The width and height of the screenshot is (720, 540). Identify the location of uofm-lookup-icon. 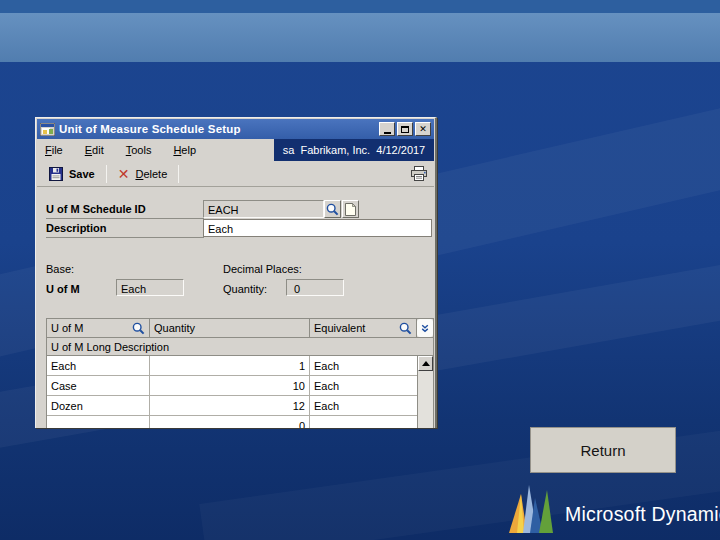
(138, 328).